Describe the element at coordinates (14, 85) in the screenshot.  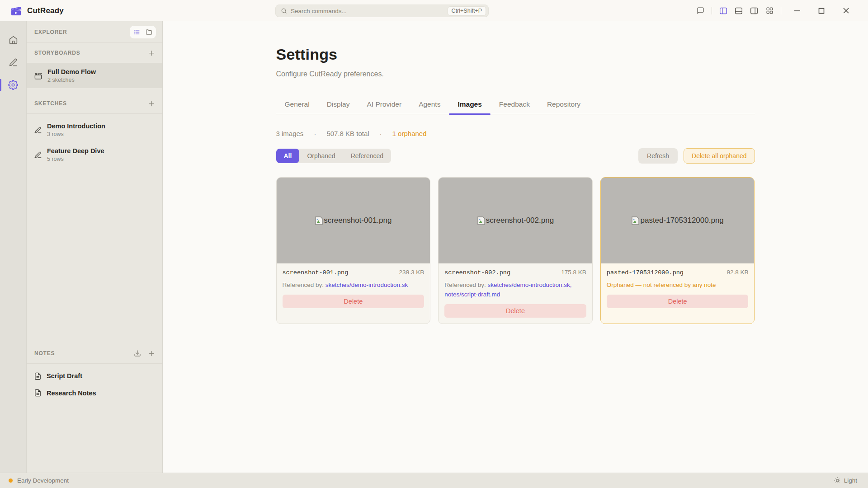
I see `rail-settings-gear-icon` at that location.